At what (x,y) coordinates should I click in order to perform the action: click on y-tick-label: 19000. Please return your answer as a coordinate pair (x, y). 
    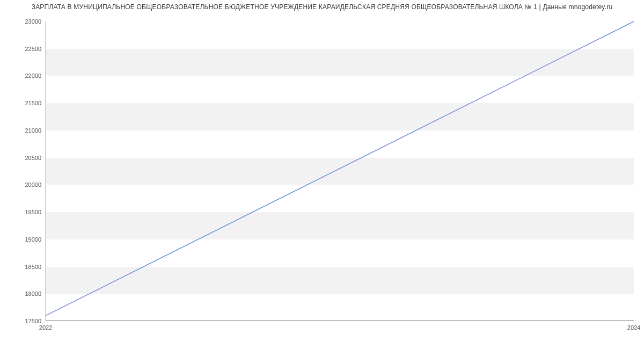
    Looking at the image, I should click on (35, 239).